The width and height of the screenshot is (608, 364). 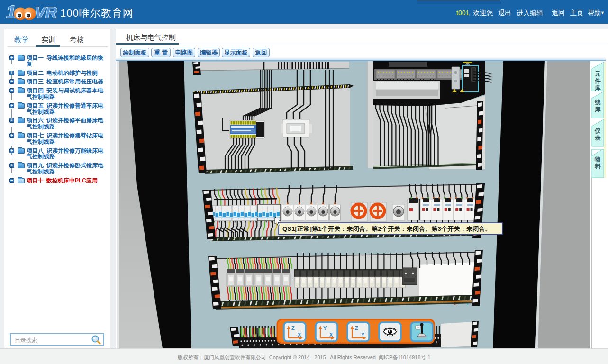 What do you see at coordinates (598, 102) in the screenshot?
I see `svg-text: 线` at bounding box center [598, 102].